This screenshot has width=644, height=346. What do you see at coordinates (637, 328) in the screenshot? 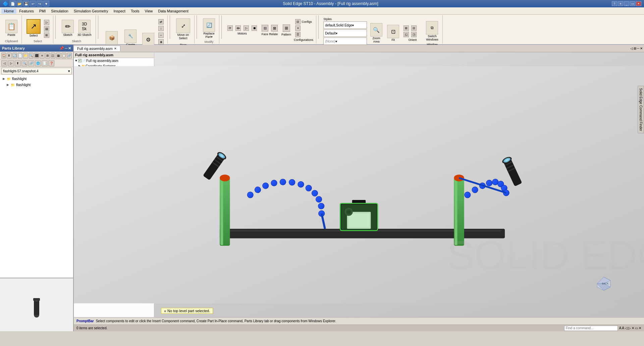
I see `bottom-icon-6: ▭` at bounding box center [637, 328].